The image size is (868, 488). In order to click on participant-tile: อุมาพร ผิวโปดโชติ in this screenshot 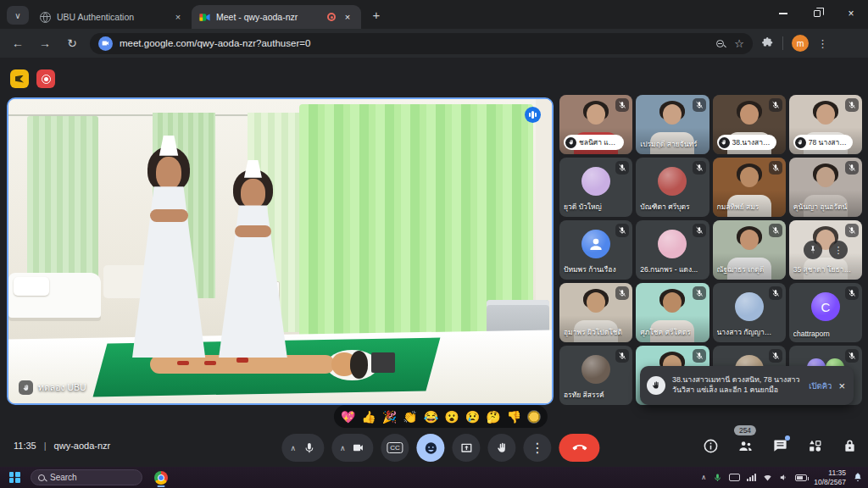, I will do `click(596, 313)`.